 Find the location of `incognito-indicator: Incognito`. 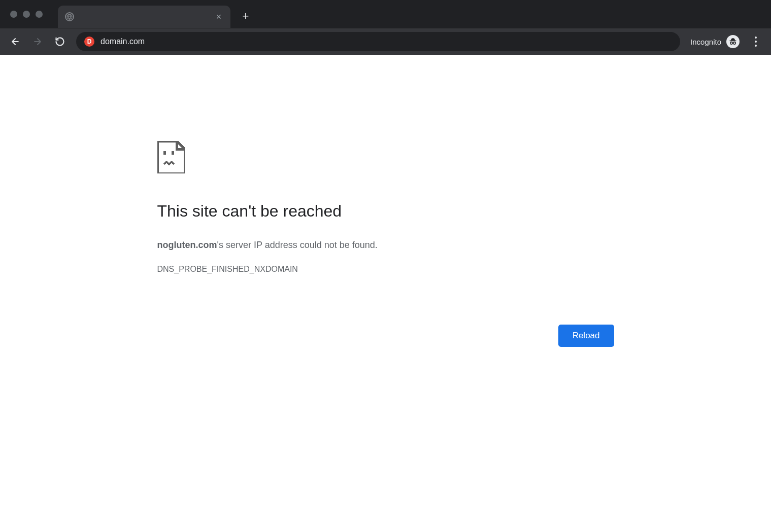

incognito-indicator: Incognito is located at coordinates (715, 42).